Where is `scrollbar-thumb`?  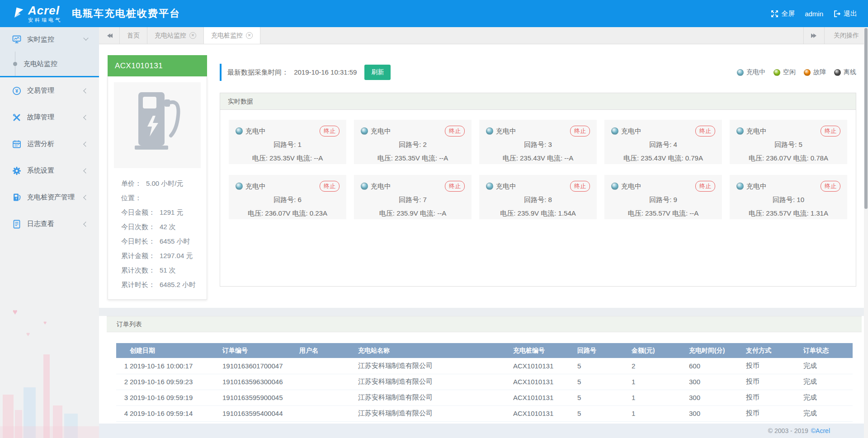
scrollbar-thumb is located at coordinates (866, 118).